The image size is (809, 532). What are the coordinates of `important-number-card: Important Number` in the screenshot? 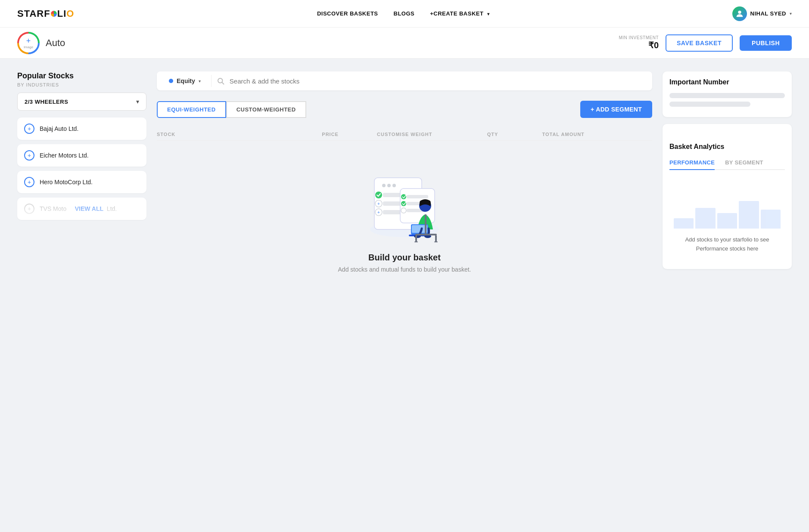 It's located at (727, 94).